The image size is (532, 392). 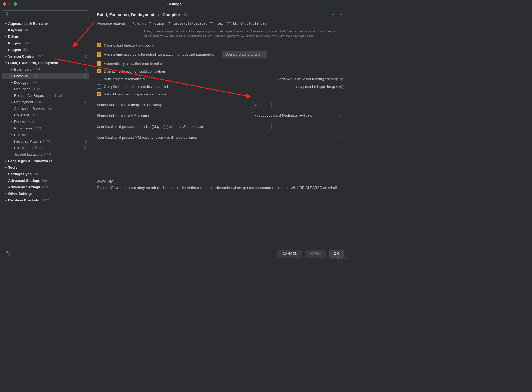 What do you see at coordinates (341, 14) in the screenshot?
I see `nav-forward-icon: →` at bounding box center [341, 14].